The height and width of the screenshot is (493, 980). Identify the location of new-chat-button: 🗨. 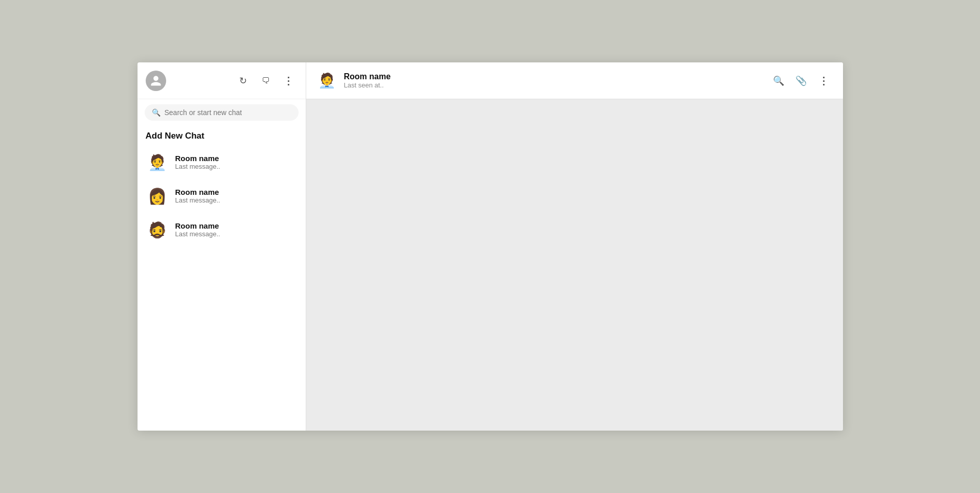
(266, 81).